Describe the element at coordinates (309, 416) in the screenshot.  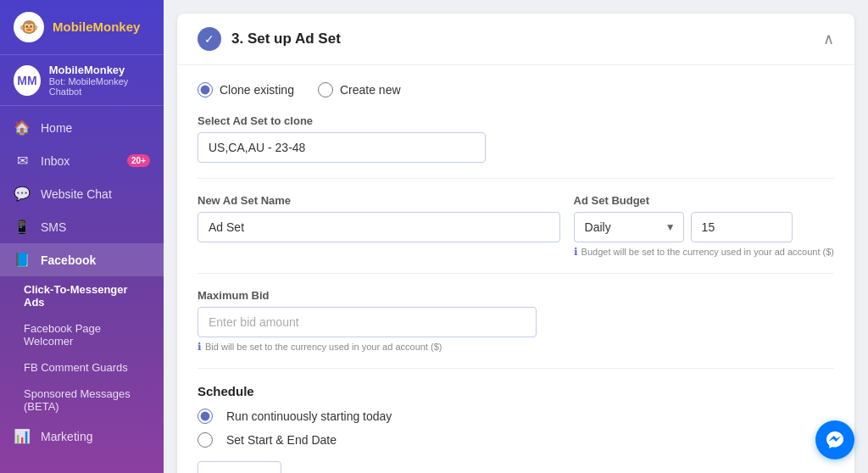
I see `schedule-label-1: Run continuously starting today` at that location.